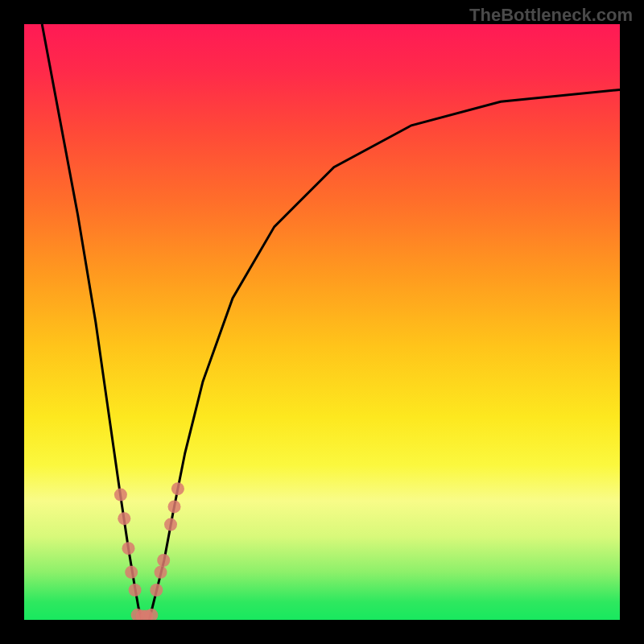  What do you see at coordinates (150, 551) in the screenshot?
I see `marker-group` at bounding box center [150, 551].